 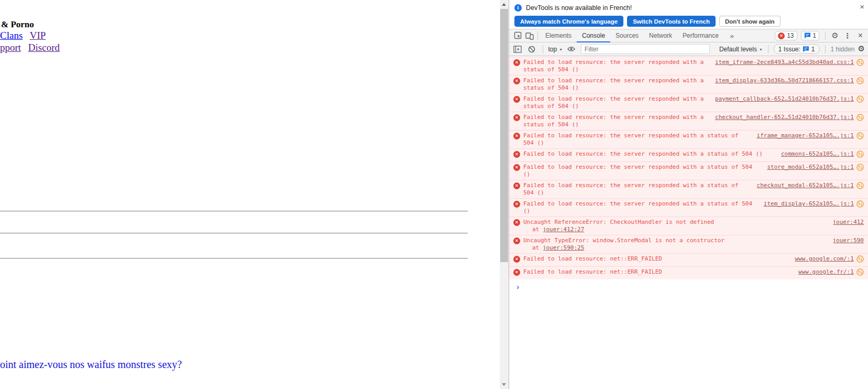 What do you see at coordinates (842, 49) in the screenshot?
I see `hidden-messages-label: 1 hidden` at bounding box center [842, 49].